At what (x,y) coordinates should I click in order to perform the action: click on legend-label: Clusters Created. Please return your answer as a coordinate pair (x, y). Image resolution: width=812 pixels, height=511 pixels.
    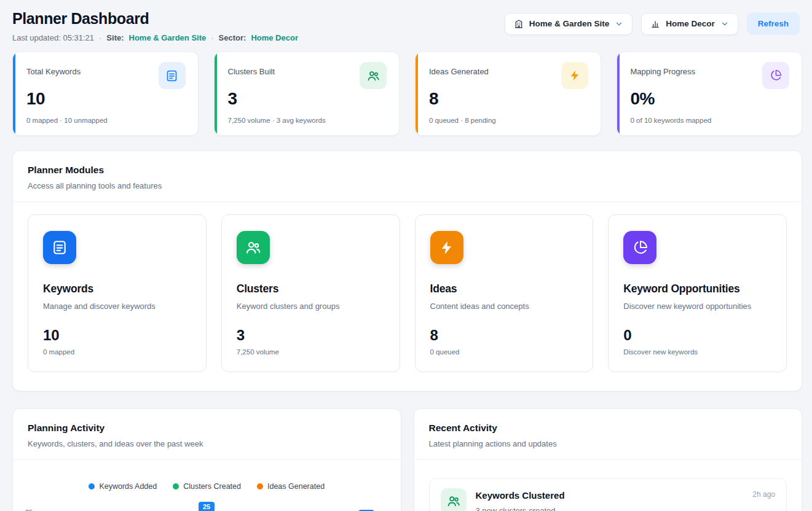
    Looking at the image, I should click on (212, 486).